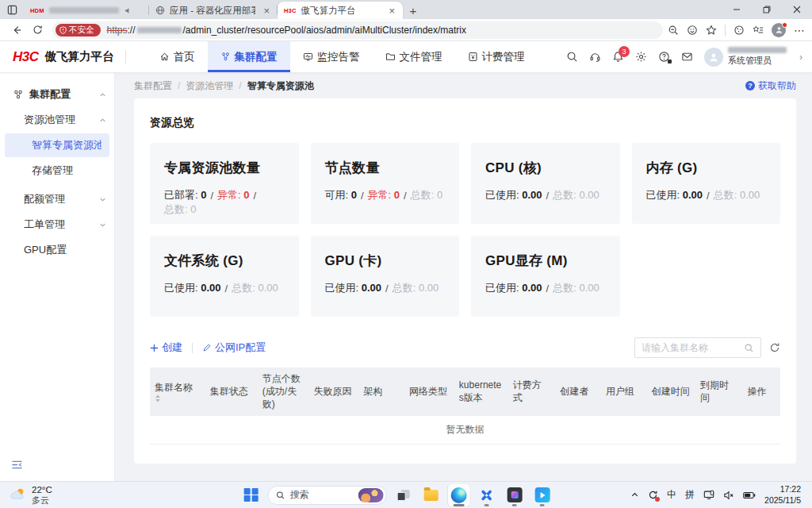  Describe the element at coordinates (12, 10) in the screenshot. I see `tab-actions-button` at that location.